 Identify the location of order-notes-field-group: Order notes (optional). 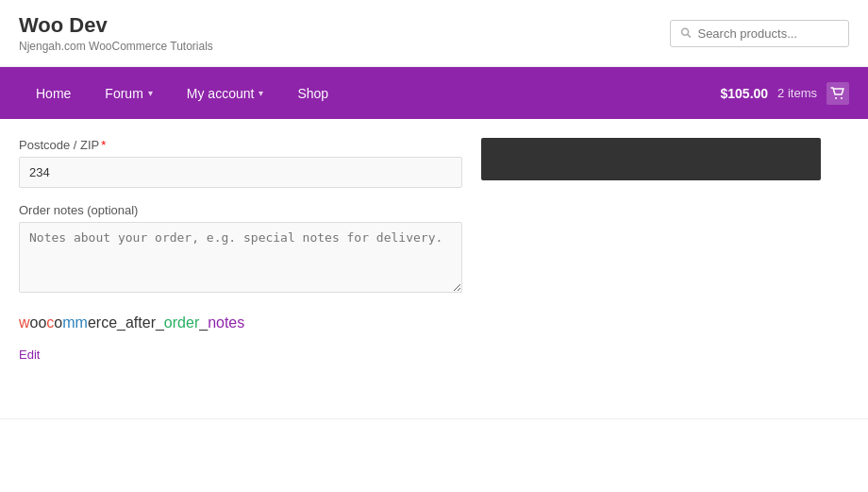
(241, 249).